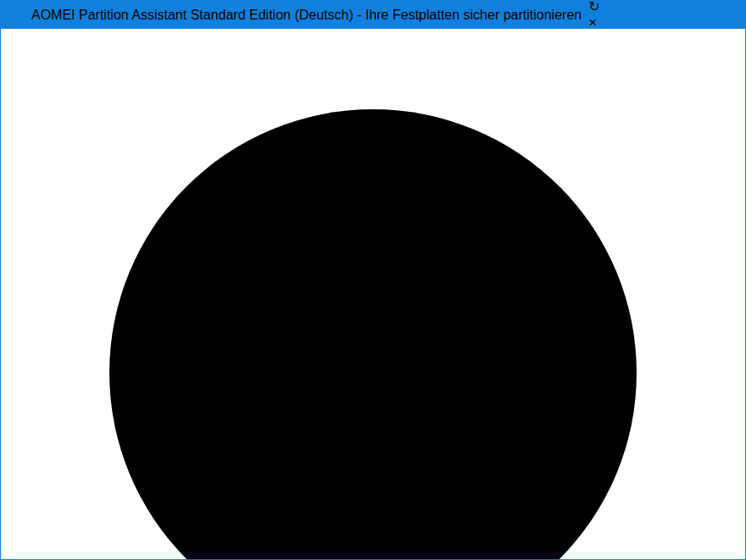  What do you see at coordinates (593, 7) in the screenshot?
I see `sync-icon: ↻` at bounding box center [593, 7].